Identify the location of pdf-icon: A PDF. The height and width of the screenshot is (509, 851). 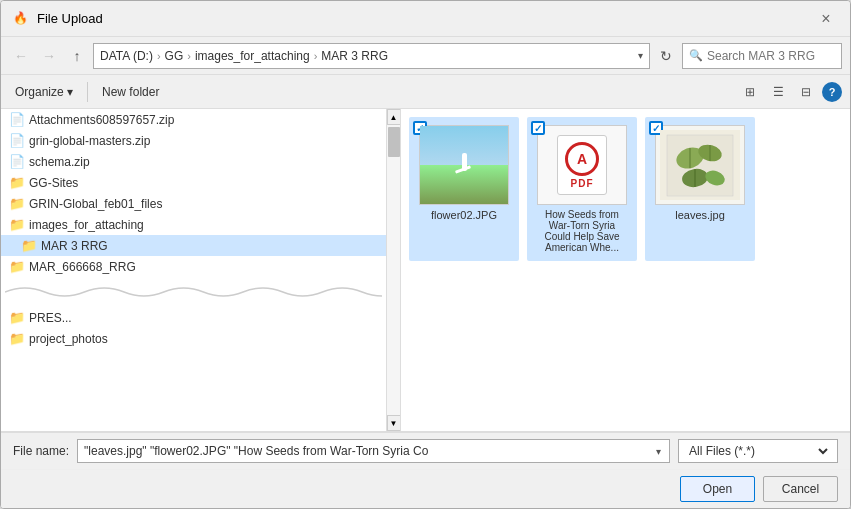
(582, 165).